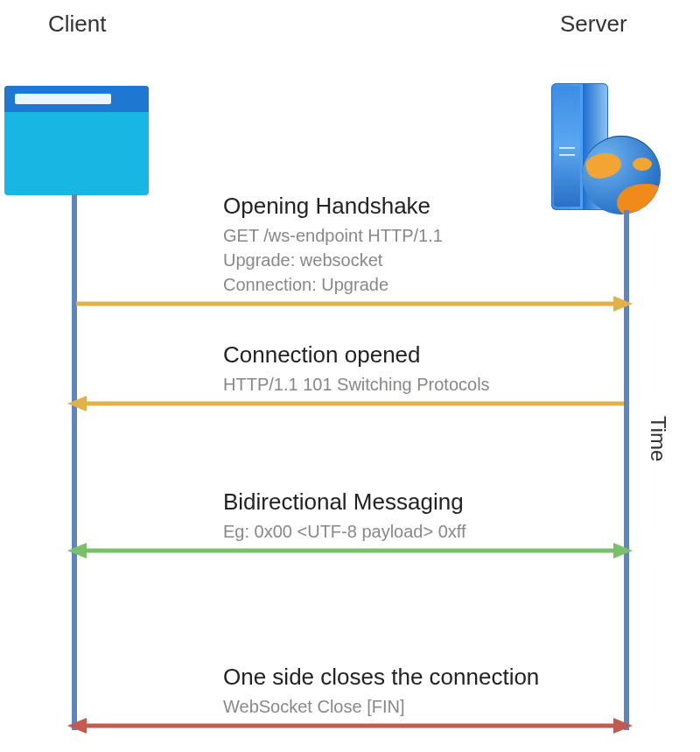 The height and width of the screenshot is (752, 700). I want to click on step-title: Connection opened, so click(424, 355).